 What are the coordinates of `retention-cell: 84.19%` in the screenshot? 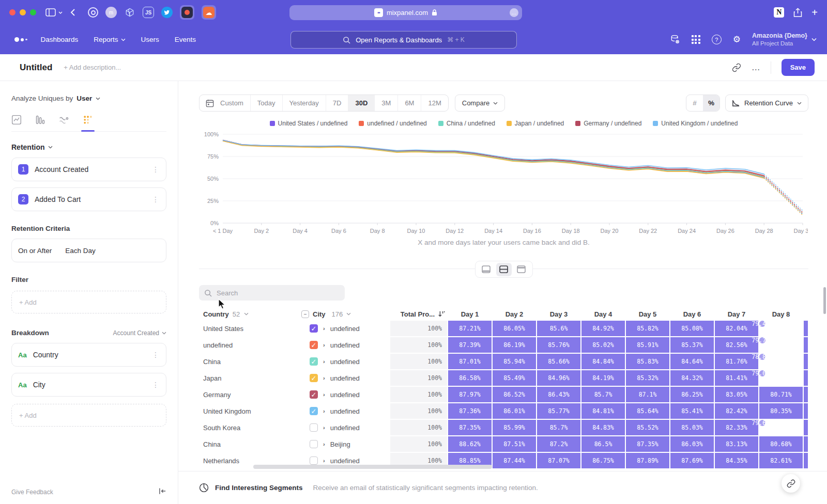 It's located at (603, 378).